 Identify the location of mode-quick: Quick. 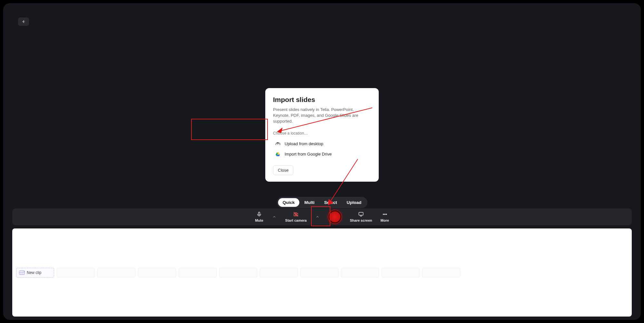
(289, 203).